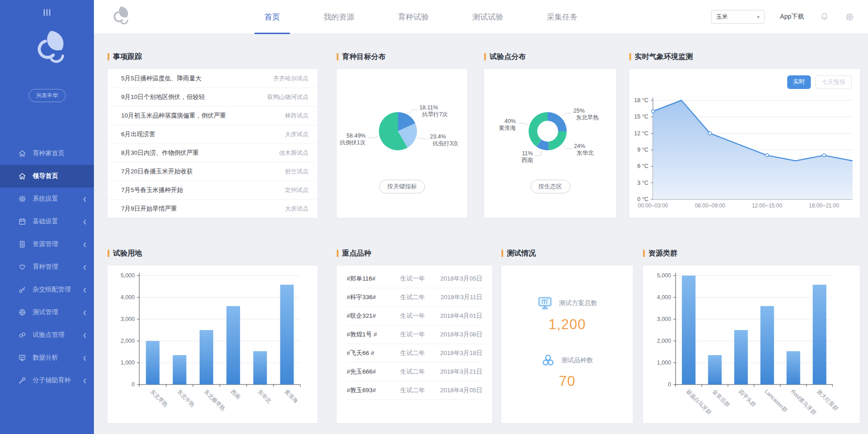  I want to click on panel-title: 事项跟踪, so click(212, 57).